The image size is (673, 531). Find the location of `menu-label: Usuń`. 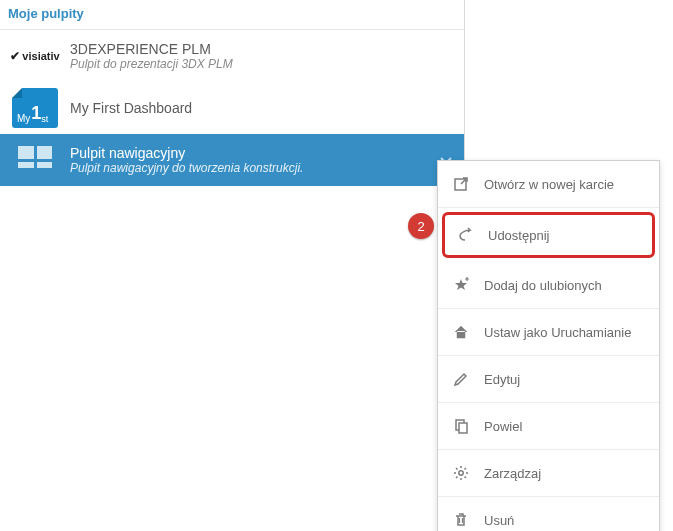

menu-label: Usuń is located at coordinates (499, 520).